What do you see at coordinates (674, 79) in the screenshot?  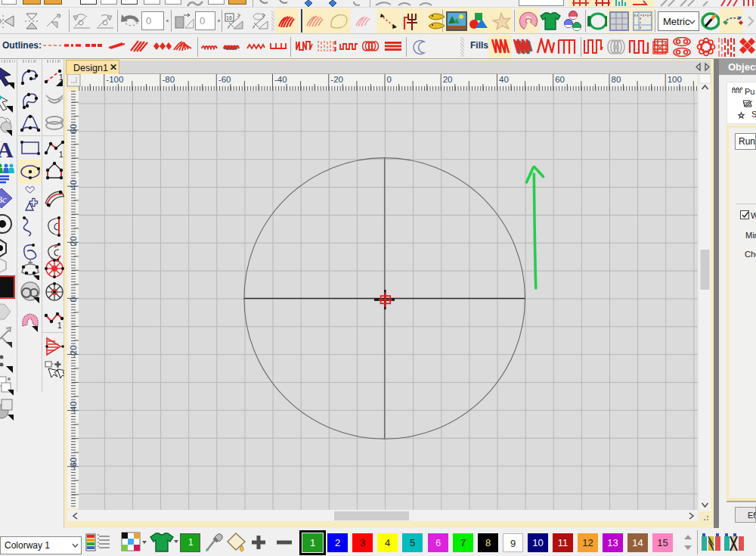 I see `svg-text: 100` at bounding box center [674, 79].